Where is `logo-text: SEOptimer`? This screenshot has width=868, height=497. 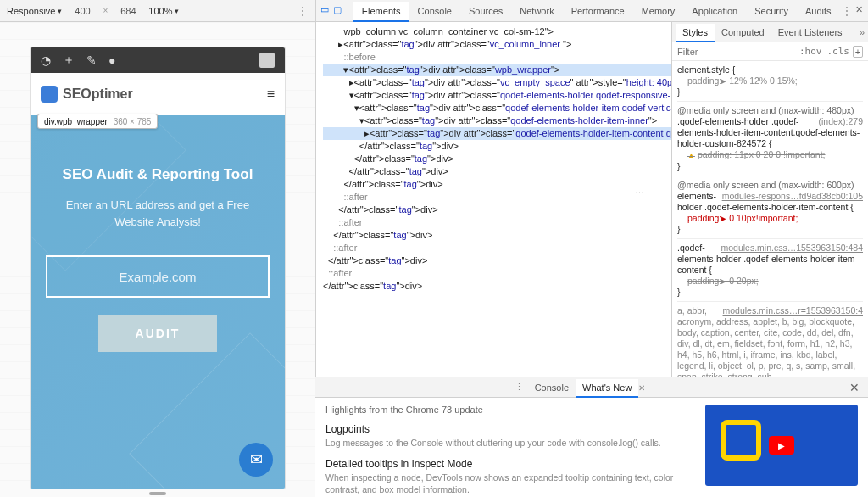
logo-text: SEOptimer is located at coordinates (98, 94).